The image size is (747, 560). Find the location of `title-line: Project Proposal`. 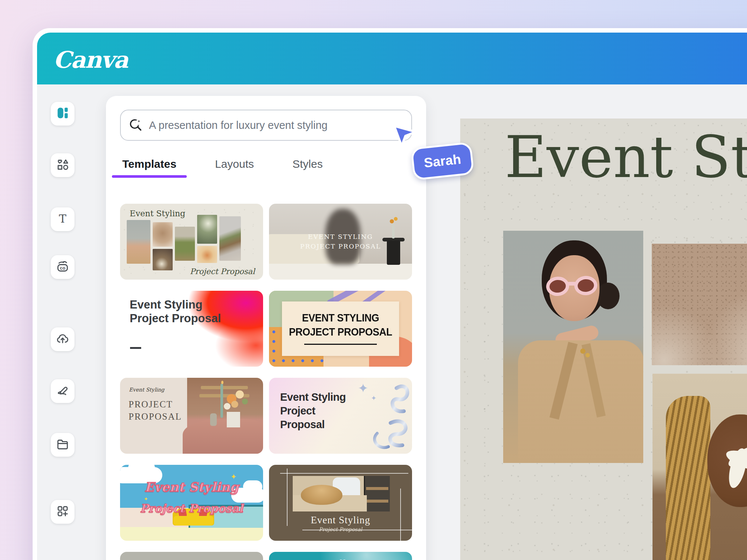

title-line: Project Proposal is located at coordinates (175, 319).